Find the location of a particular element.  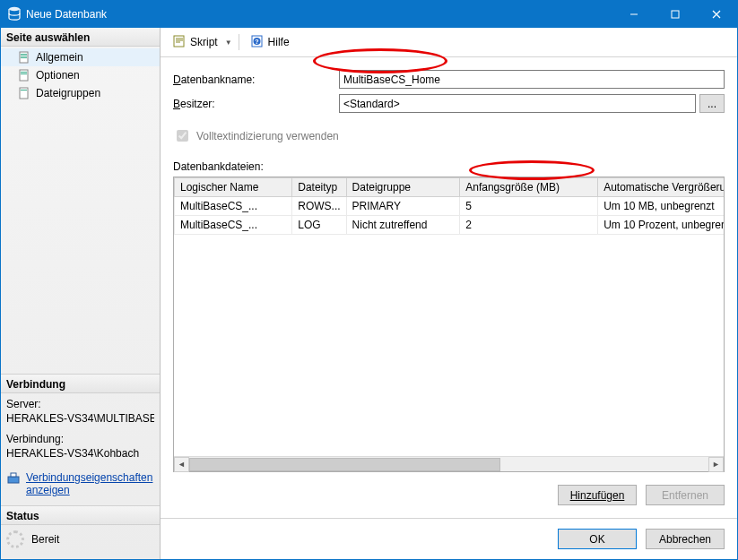

connection-properties-link: Verbindungseigenschaften anzeigen is located at coordinates (90, 484).